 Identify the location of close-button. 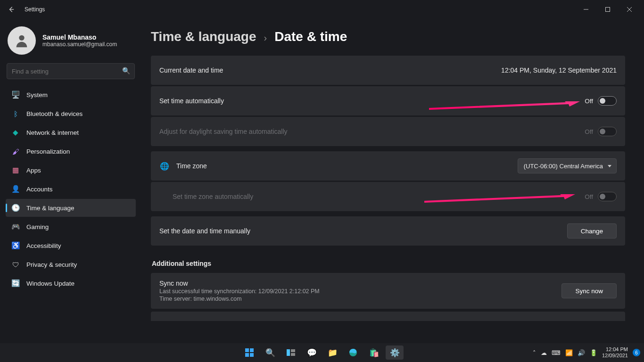
(629, 9).